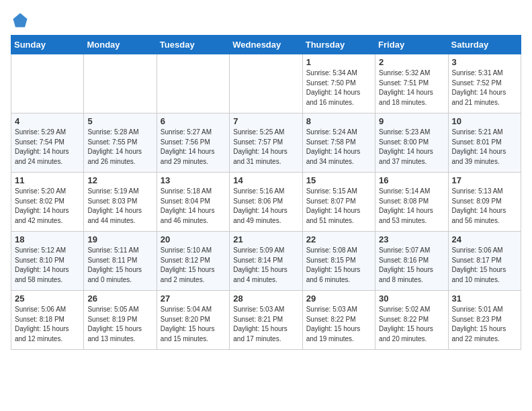 The image size is (532, 411). Describe the element at coordinates (20, 20) in the screenshot. I see `logo-icon` at that location.